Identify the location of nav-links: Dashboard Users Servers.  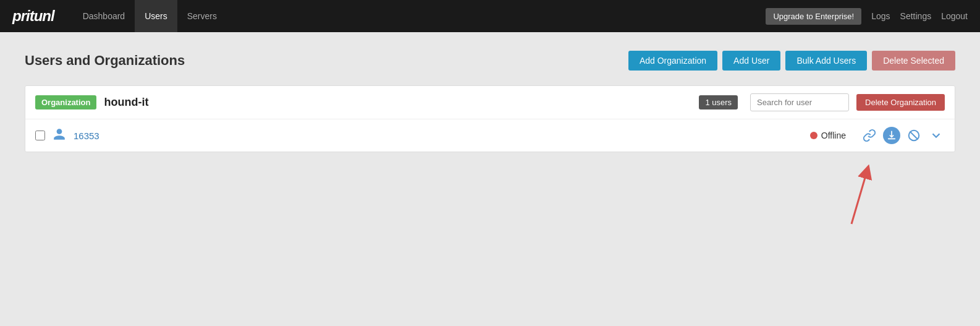
(420, 16).